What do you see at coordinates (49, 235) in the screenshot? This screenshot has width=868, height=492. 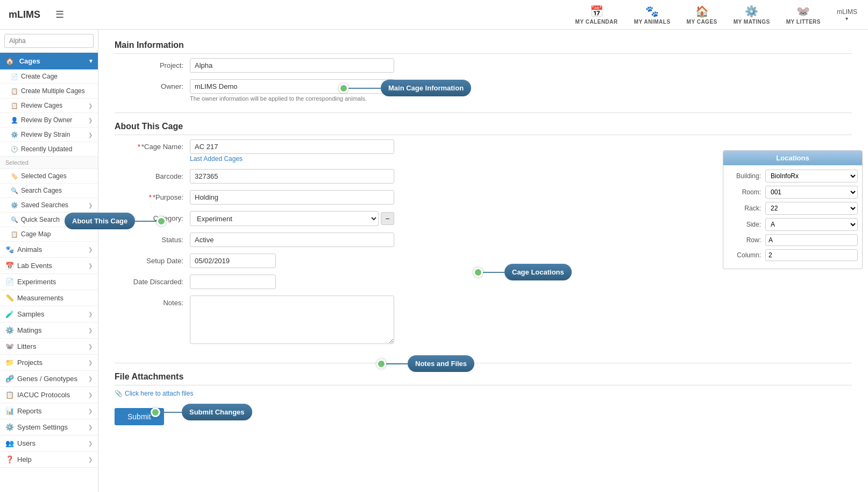 I see `sidebar-item-cage-map: 📋Cage Map` at bounding box center [49, 235].